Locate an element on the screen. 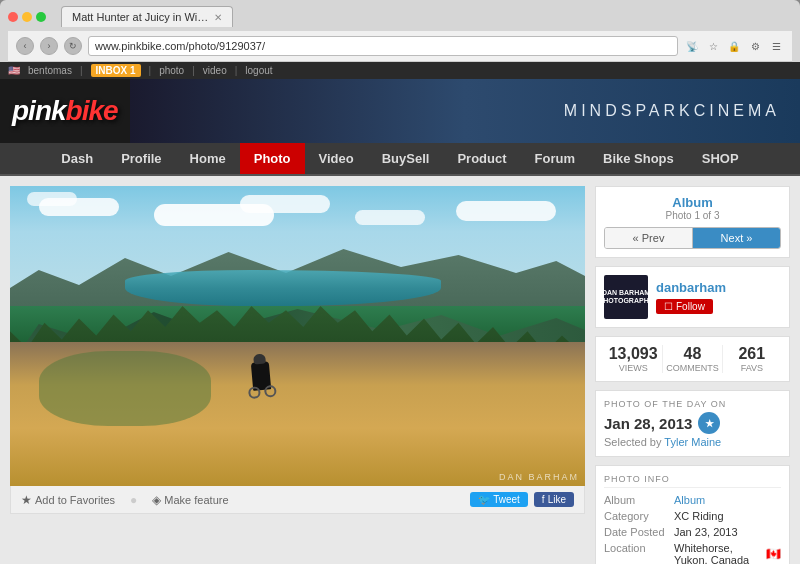 The height and width of the screenshot is (564, 800). header-banner: MINDSPARKCINEMA is located at coordinates (465, 111).